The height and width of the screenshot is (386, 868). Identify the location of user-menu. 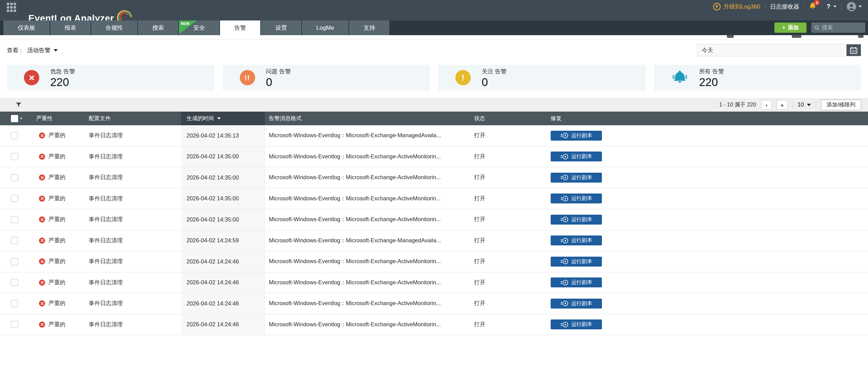
(854, 7).